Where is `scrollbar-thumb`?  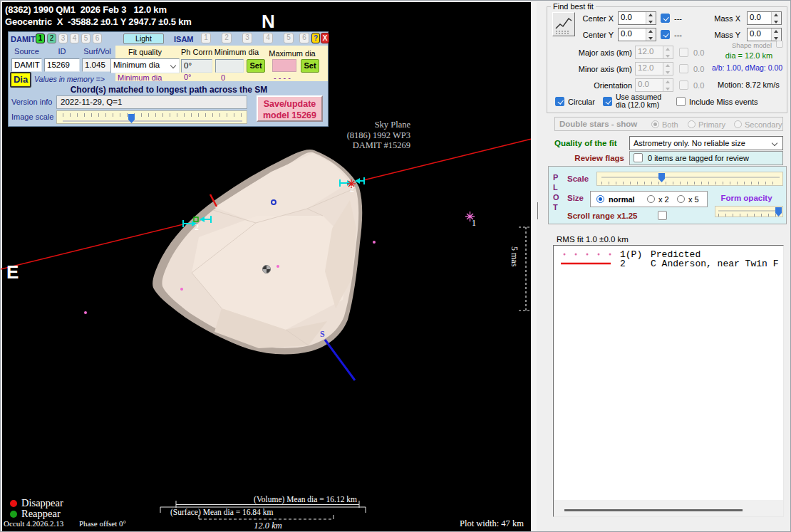
scrollbar-thumb is located at coordinates (653, 510).